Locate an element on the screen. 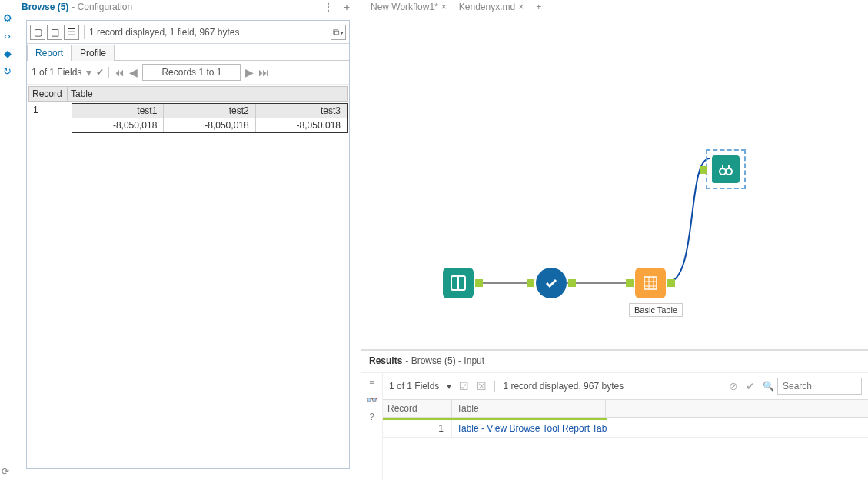 Image resolution: width=868 pixels, height=480 pixels. config-subtitle: - Configuration is located at coordinates (101, 7).